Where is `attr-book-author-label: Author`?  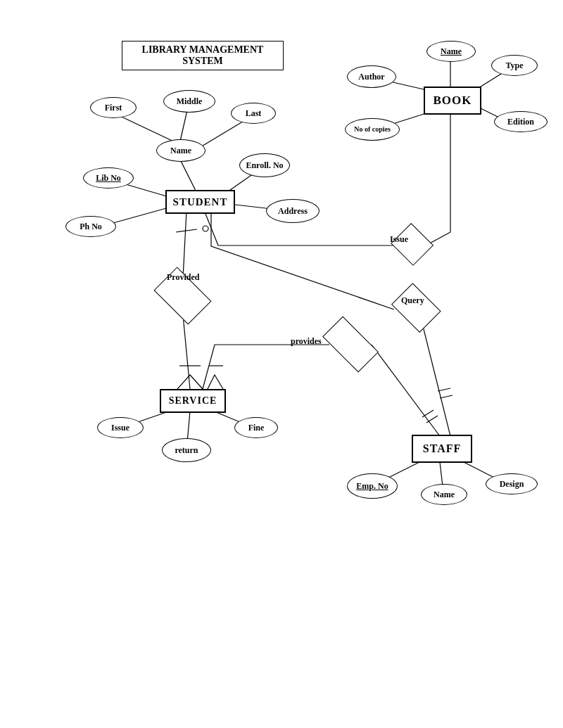 attr-book-author-label: Author is located at coordinates (372, 77).